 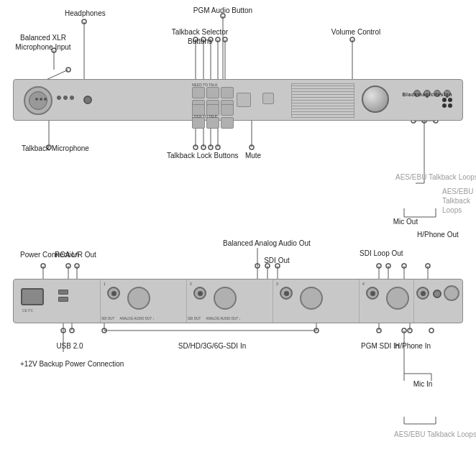 I want to click on hphone-conn, so click(x=437, y=294).